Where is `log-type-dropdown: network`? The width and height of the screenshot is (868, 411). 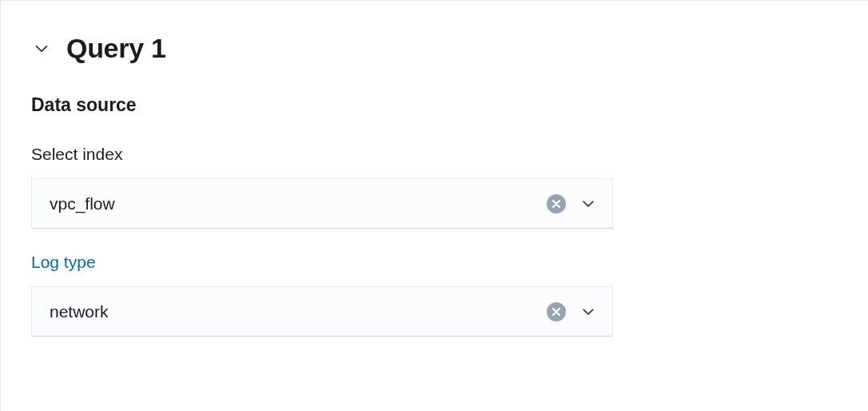 log-type-dropdown: network is located at coordinates (322, 312).